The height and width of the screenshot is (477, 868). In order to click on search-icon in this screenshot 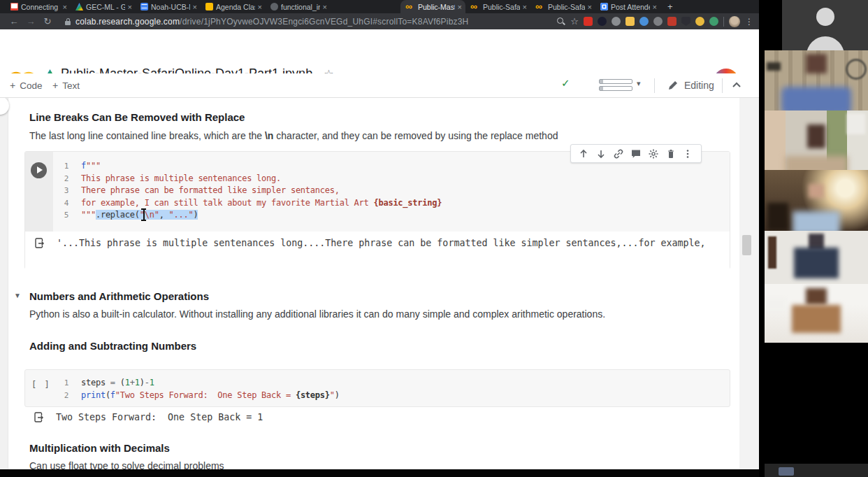, I will do `click(560, 21)`.